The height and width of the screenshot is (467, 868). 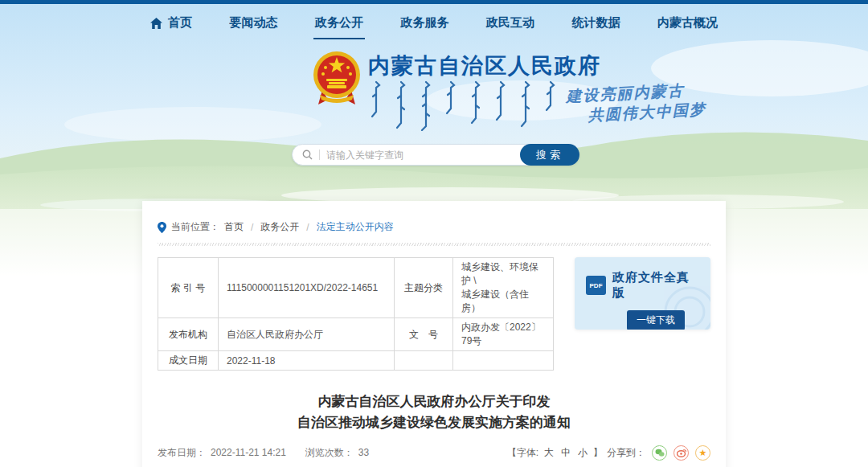 I want to click on publish-date-value: 2022-11-21 14:21, so click(x=248, y=453).